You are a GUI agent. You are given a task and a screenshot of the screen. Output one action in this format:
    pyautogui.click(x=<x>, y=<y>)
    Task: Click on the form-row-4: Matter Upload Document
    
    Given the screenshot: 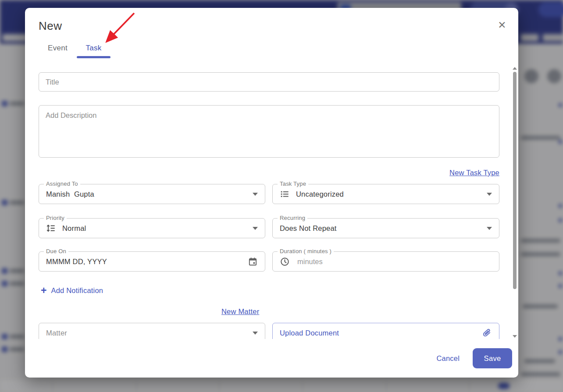 What is the action you would take?
    pyautogui.click(x=269, y=331)
    